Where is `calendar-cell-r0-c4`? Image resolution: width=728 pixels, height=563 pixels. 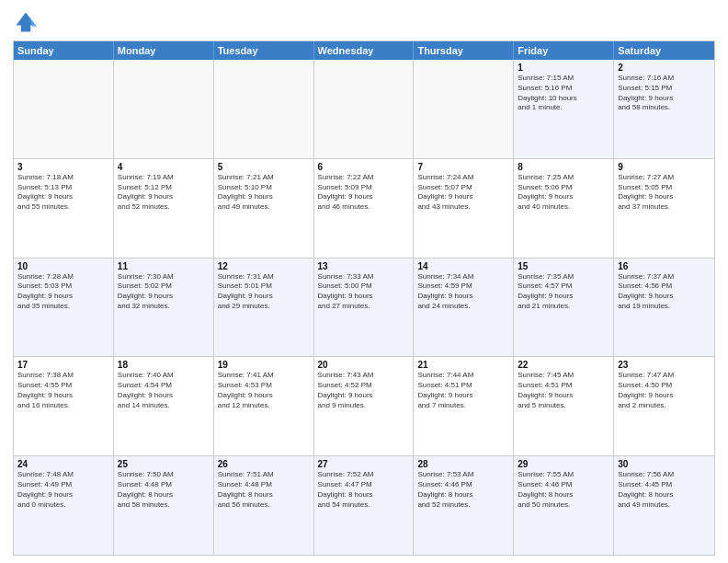
calendar-cell-r0-c4 is located at coordinates (463, 109).